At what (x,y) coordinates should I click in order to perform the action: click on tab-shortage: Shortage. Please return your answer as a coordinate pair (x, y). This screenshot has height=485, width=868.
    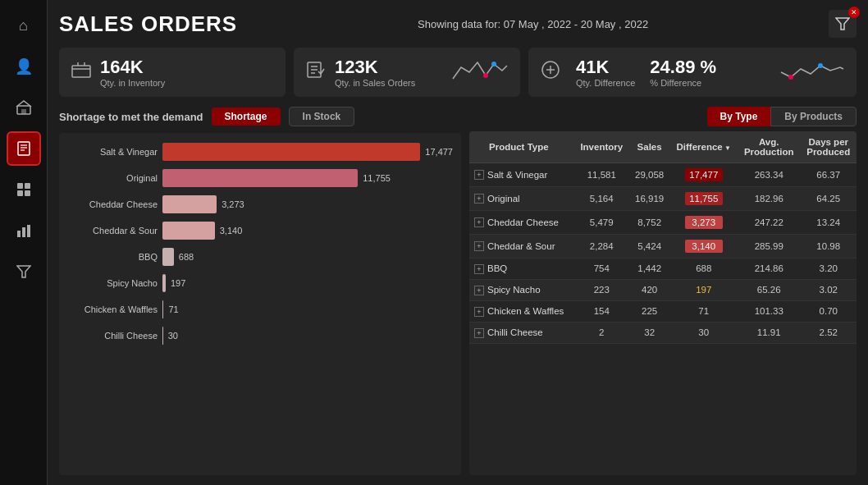
    Looking at the image, I should click on (246, 117).